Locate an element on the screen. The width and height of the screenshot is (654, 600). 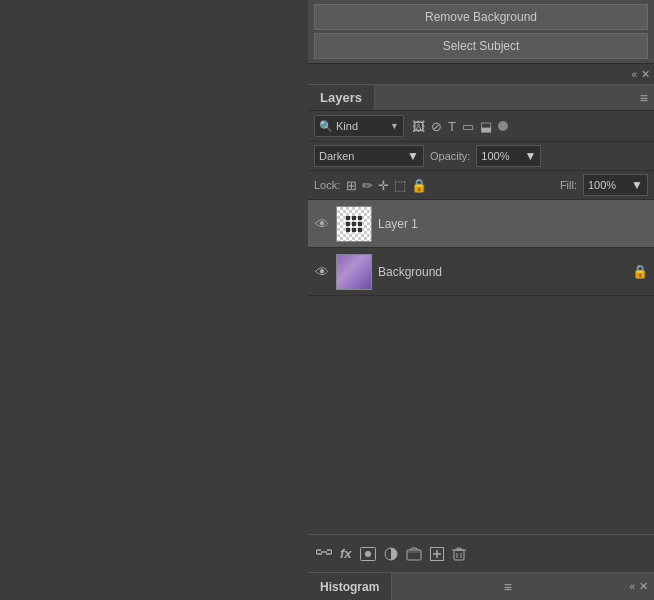
search-icon: 🔍 is located at coordinates (326, 126).